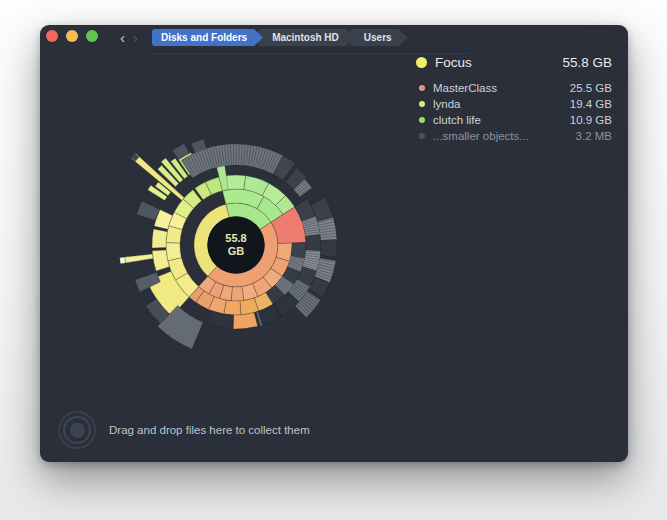 The width and height of the screenshot is (667, 520). Describe the element at coordinates (591, 104) in the screenshot. I see `legend-item-value: 19.4 GB` at that location.